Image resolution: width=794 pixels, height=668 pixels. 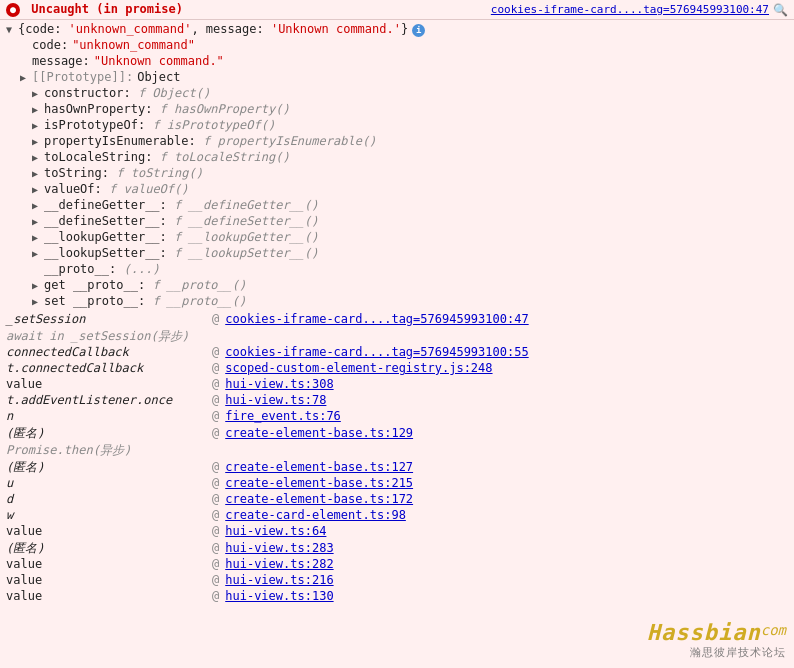 What do you see at coordinates (397, 548) in the screenshot?
I see `stack-row-anon3: (匿名) @ hui-view.ts:283` at bounding box center [397, 548].